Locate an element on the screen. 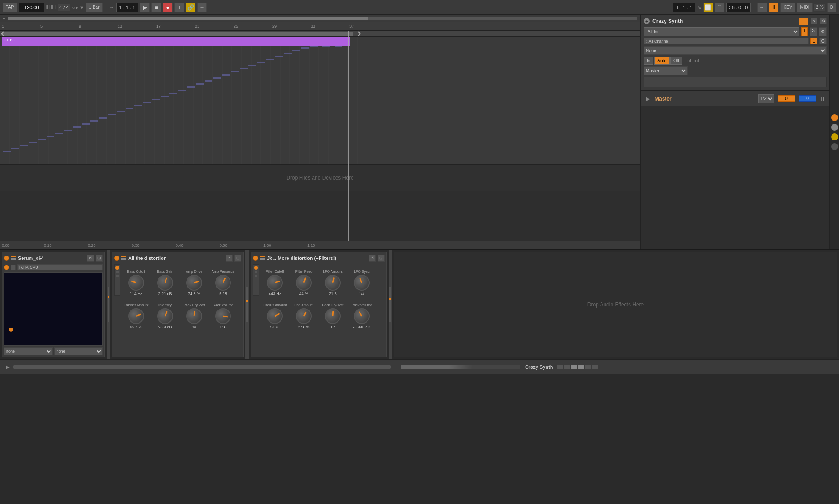 The image size is (839, 504). serum-vol-fader is located at coordinates (108, 305).